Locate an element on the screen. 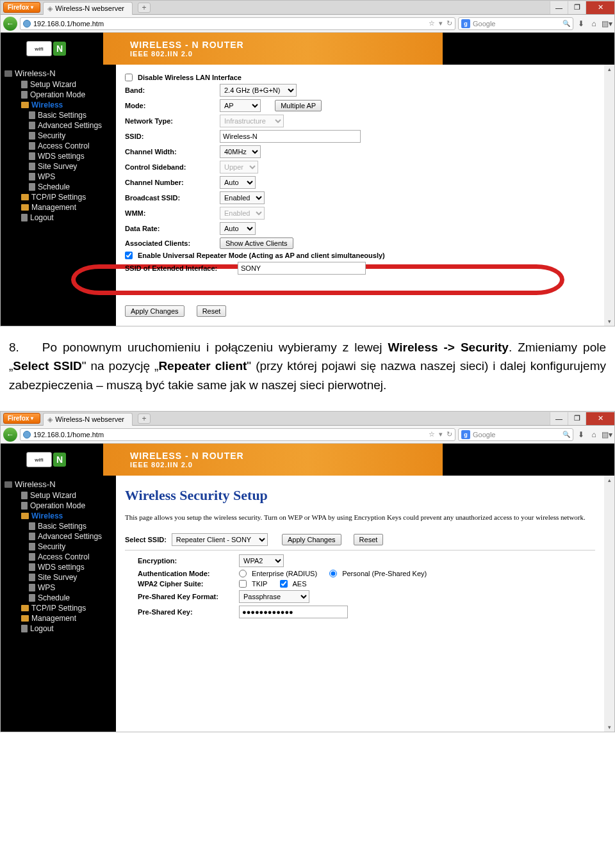 The image size is (615, 868). aes-checkbox is located at coordinates (284, 584).